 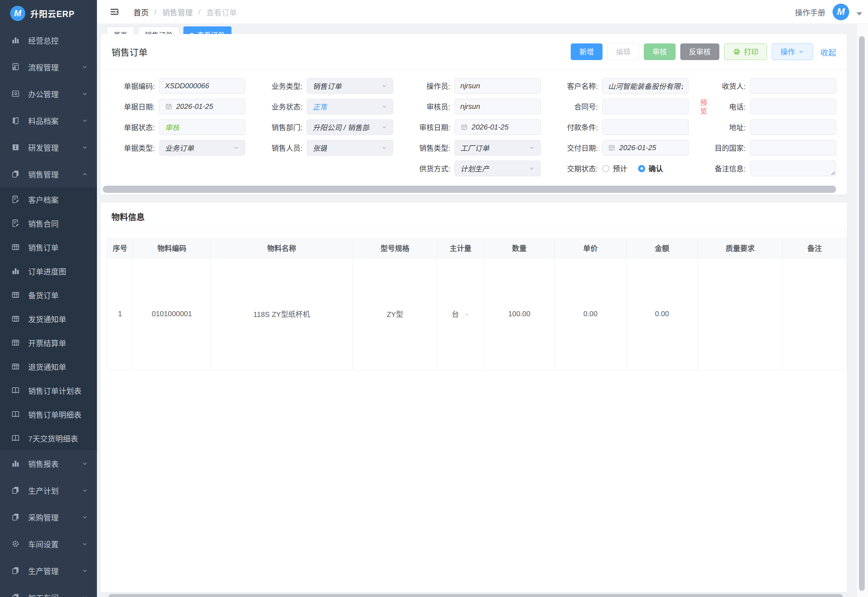 I want to click on supply-mode-select: 计划生产, so click(x=498, y=168).